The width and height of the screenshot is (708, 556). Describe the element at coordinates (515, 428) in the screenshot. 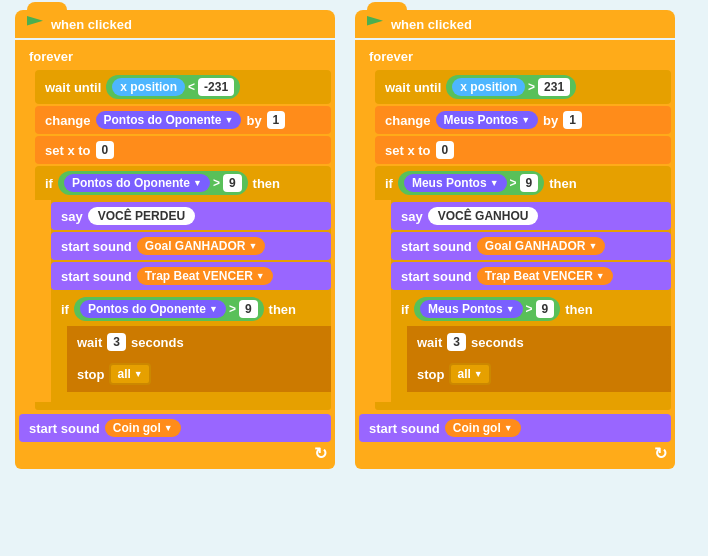

I see `right-bottom-sound: start sound Coin gol` at that location.